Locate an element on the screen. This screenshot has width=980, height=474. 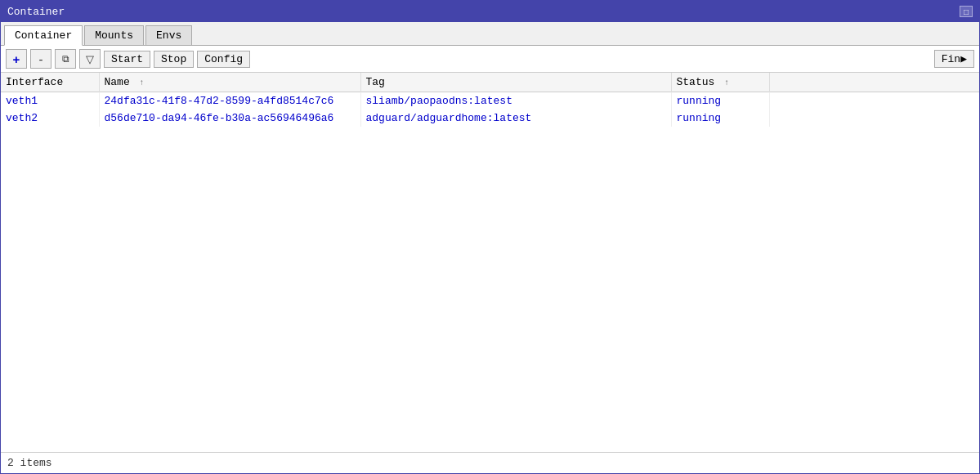
window-title: Container is located at coordinates (36, 11).